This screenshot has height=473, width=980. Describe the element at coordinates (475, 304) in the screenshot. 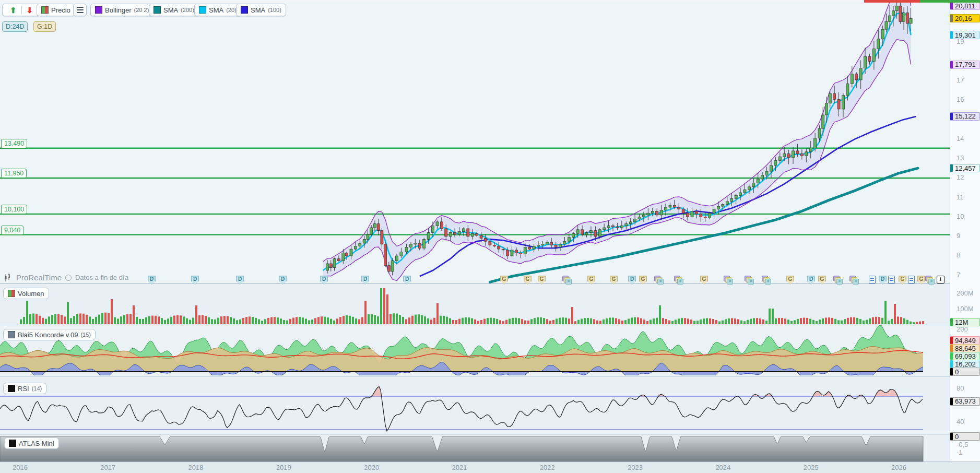

I see `volume-panel` at that location.